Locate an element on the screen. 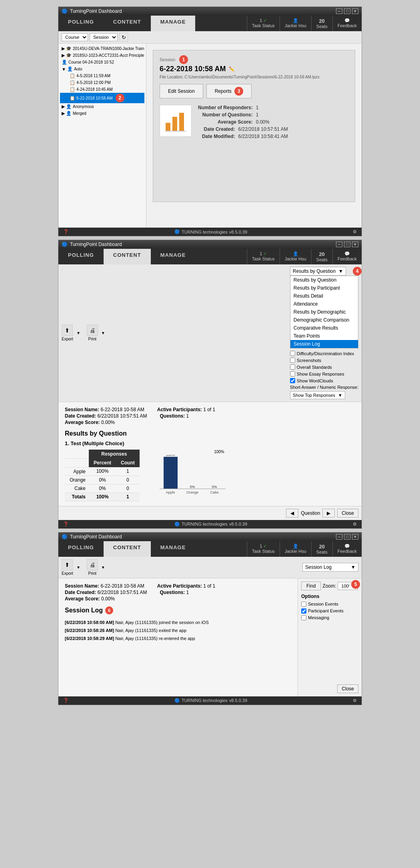 The width and height of the screenshot is (420, 868). menu-item-results-by-question: Results by Question is located at coordinates (324, 280).